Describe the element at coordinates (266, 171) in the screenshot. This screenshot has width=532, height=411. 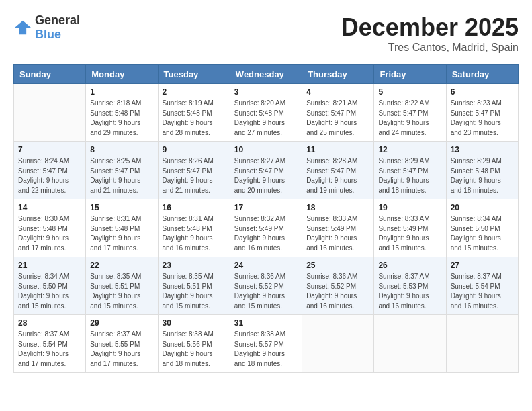
I see `day-cell: 10Sunrise: 8:27 AMSunset: 5:47 PMDayligh…` at that location.